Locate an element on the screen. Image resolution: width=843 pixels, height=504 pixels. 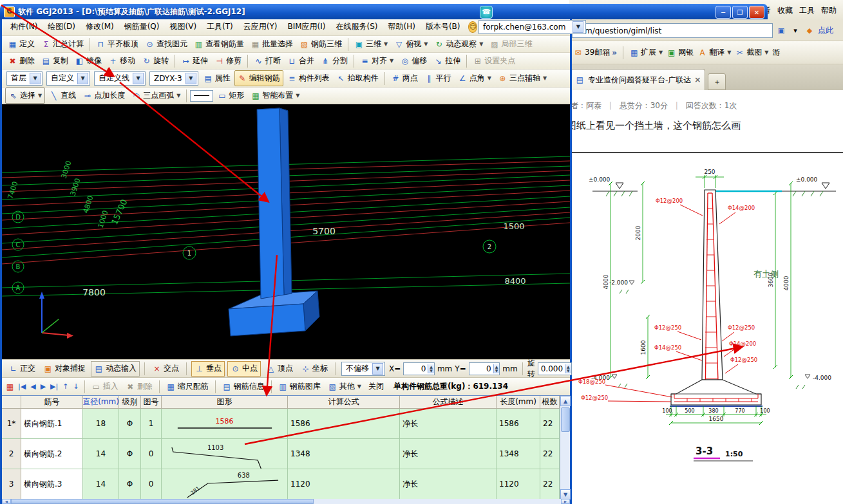
bookmark-extensions: ▦ 扩展 ▼ is located at coordinates (646, 53).